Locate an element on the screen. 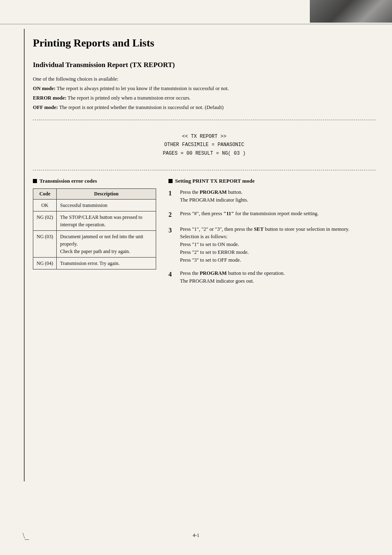  cell-code: NG (03) is located at coordinates (45, 244).